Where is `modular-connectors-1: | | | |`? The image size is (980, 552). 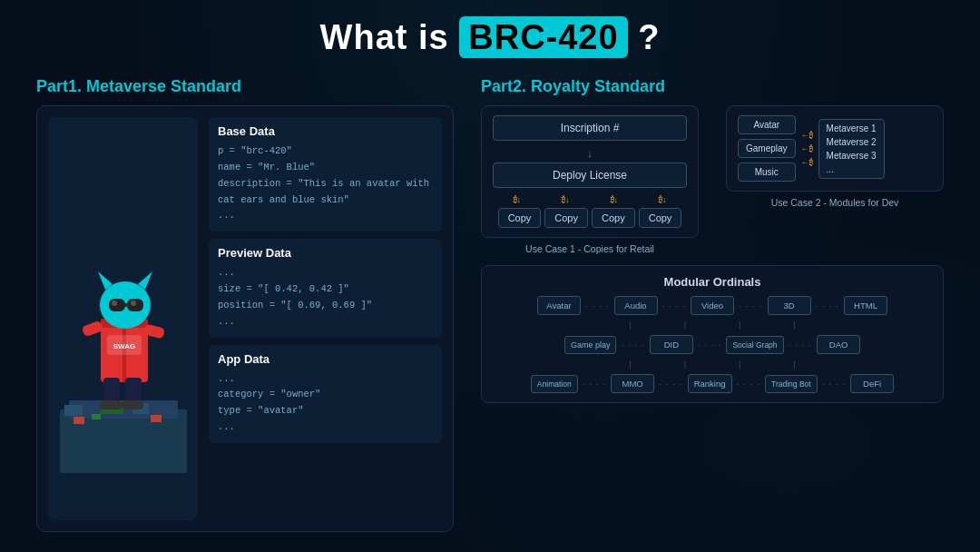
modular-connectors-1: | | | | is located at coordinates (712, 325).